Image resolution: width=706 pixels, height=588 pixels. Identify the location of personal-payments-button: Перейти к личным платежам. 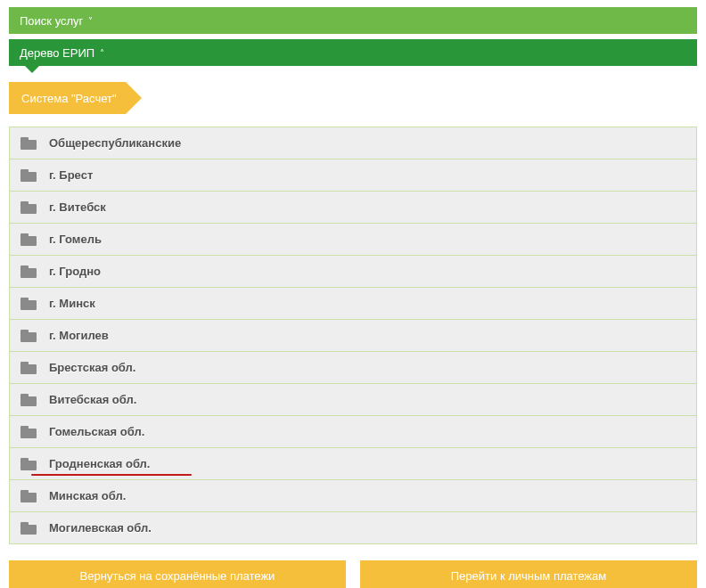
(529, 574).